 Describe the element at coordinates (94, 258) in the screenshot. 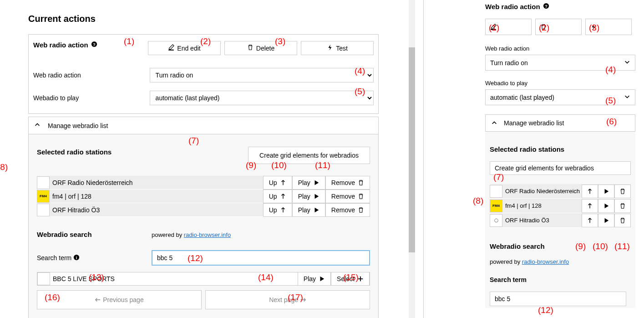

I see `search-term-label: Search term` at that location.